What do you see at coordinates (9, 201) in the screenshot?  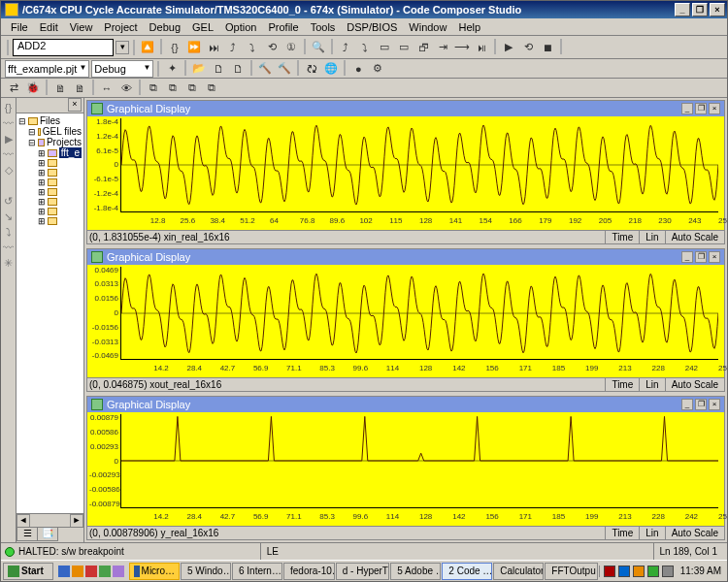 I see `sidestrip-icon-6: ↺` at bounding box center [9, 201].